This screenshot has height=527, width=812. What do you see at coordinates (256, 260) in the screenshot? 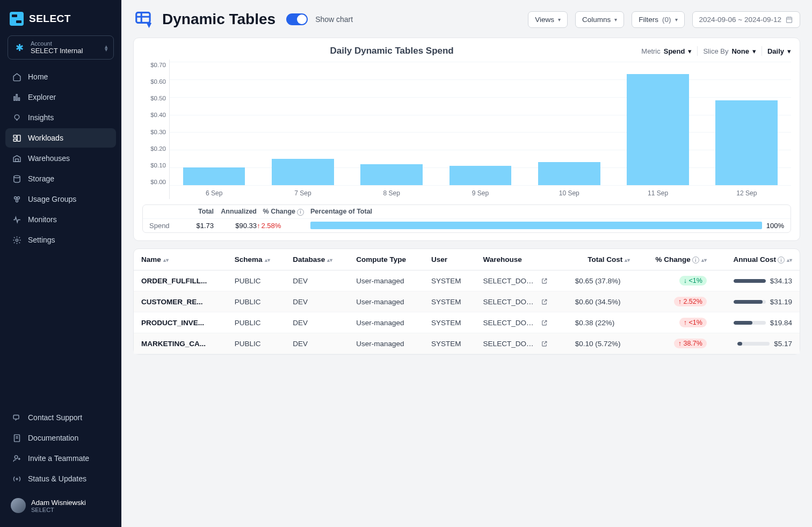
I see `th-schema: Schema▴▾` at bounding box center [256, 260].